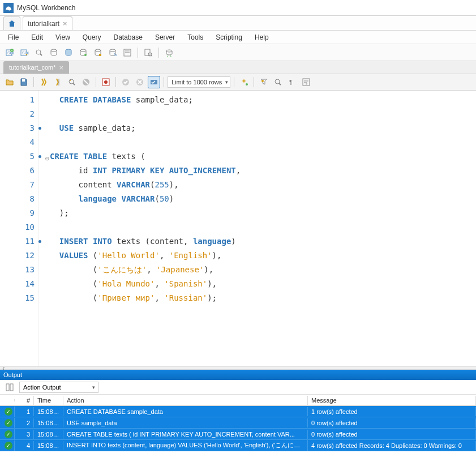 The width and height of the screenshot is (476, 466). Describe the element at coordinates (39, 53) in the screenshot. I see `inspector-icon` at that location.